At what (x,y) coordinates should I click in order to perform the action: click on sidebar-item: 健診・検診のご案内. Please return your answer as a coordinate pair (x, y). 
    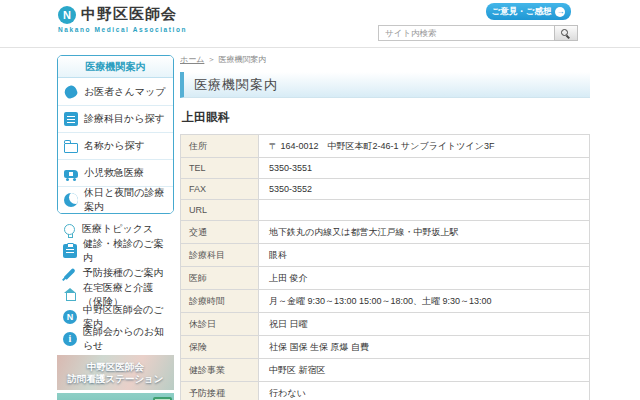
    Looking at the image, I should click on (116, 251).